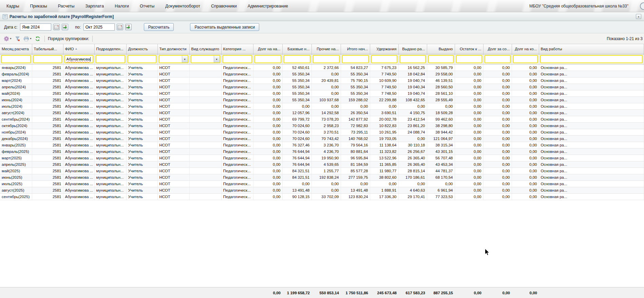 The width and height of the screenshot is (644, 298). I want to click on cell: 76 644,94, so click(297, 158).